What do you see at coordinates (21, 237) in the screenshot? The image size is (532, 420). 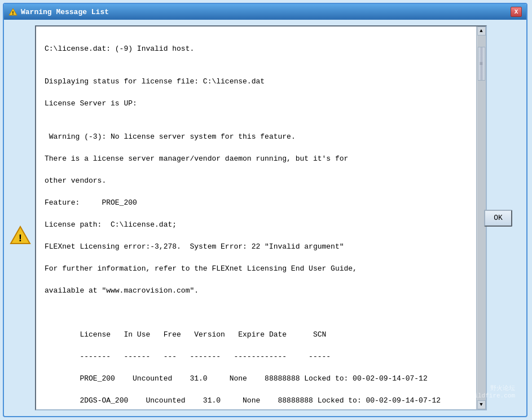 I see `warning-icon-container: !` at bounding box center [21, 237].